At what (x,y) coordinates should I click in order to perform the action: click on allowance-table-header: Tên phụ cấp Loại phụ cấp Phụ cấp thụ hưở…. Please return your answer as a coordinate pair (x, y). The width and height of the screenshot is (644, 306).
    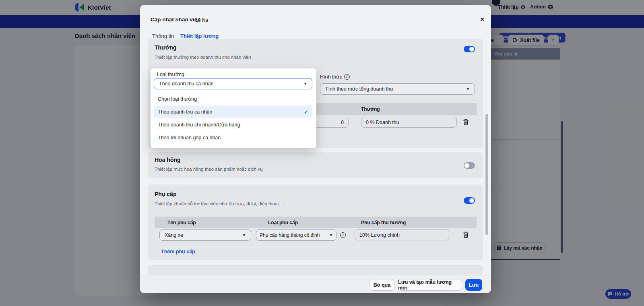
    Looking at the image, I should click on (316, 222).